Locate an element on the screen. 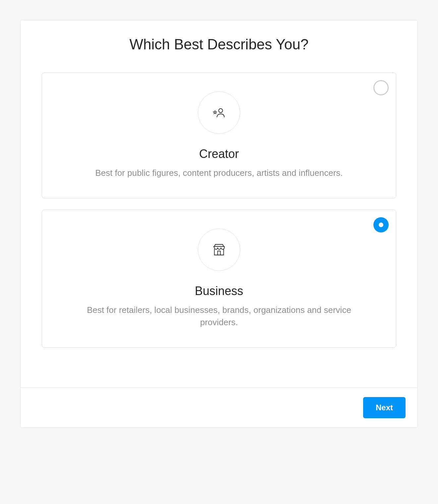 The image size is (438, 504). creator-icon is located at coordinates (219, 113).